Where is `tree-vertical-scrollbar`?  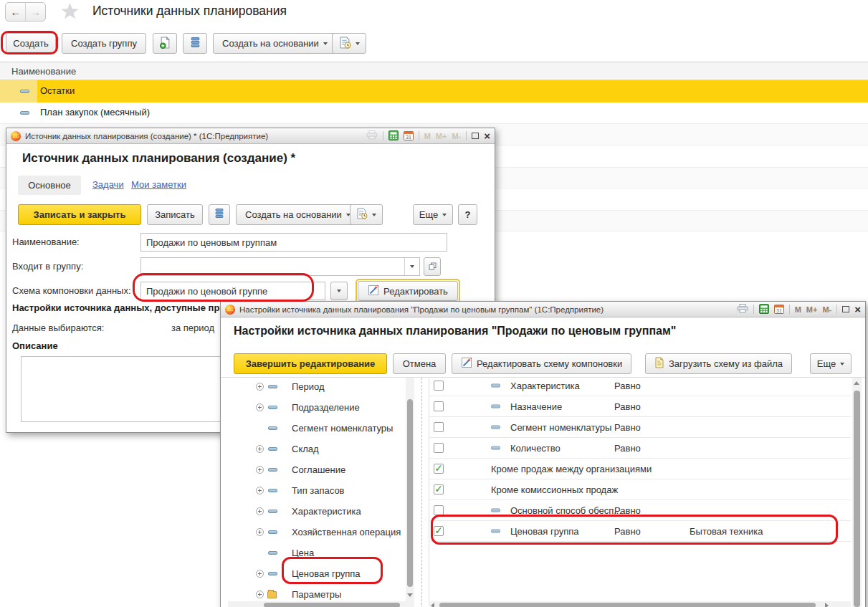 tree-vertical-scrollbar is located at coordinates (410, 492).